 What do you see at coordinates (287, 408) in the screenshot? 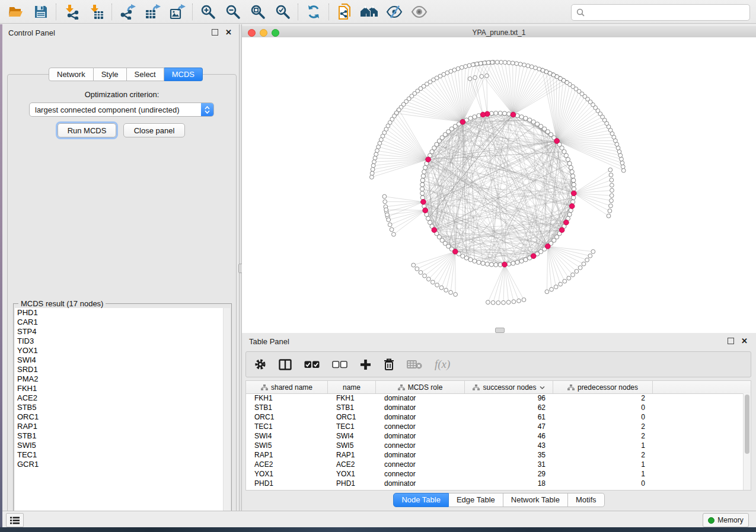
I see `cell-shared-name: STB1` at bounding box center [287, 408].